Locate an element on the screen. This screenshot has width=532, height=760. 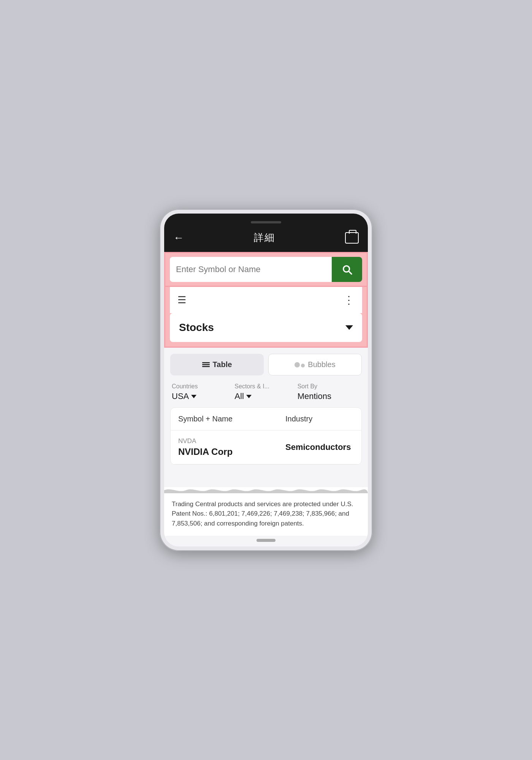
main-content: Table Bubbles Countries USA is located at coordinates (266, 417).